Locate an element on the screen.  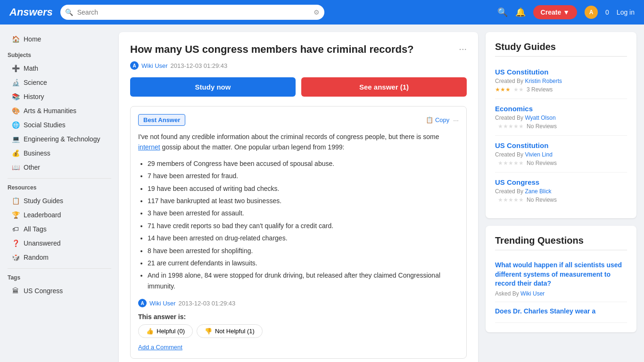
list-item: 21 are current defendants in lawsuits. is located at coordinates (303, 263).